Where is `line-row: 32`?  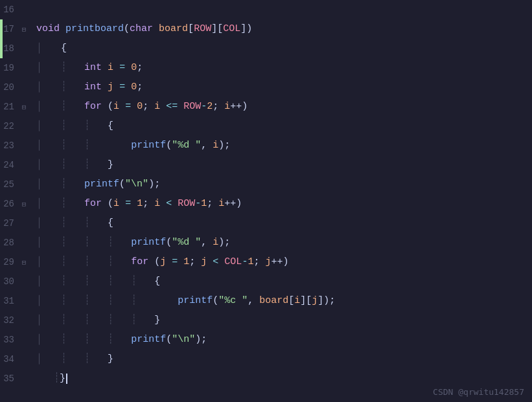 line-row: 32 is located at coordinates (17, 320).